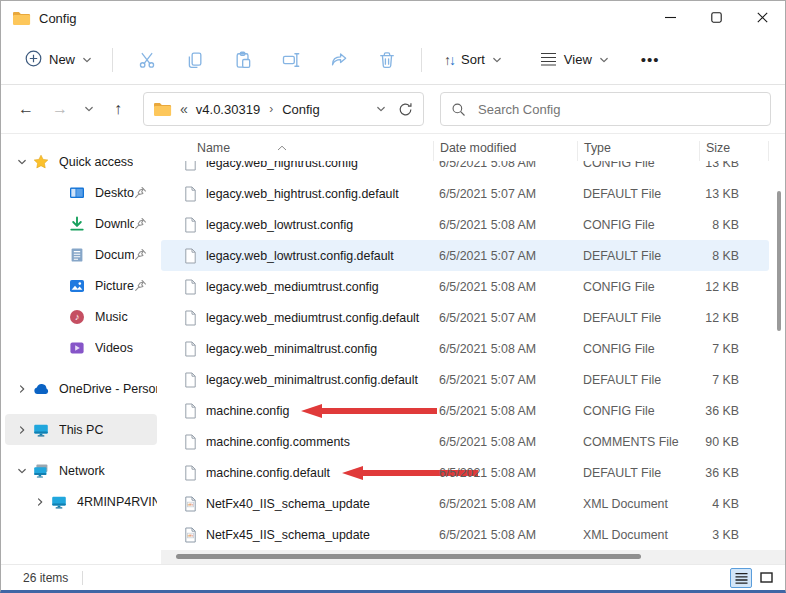 The image size is (786, 593). Describe the element at coordinates (574, 60) in the screenshot. I see `view-button: View` at that location.